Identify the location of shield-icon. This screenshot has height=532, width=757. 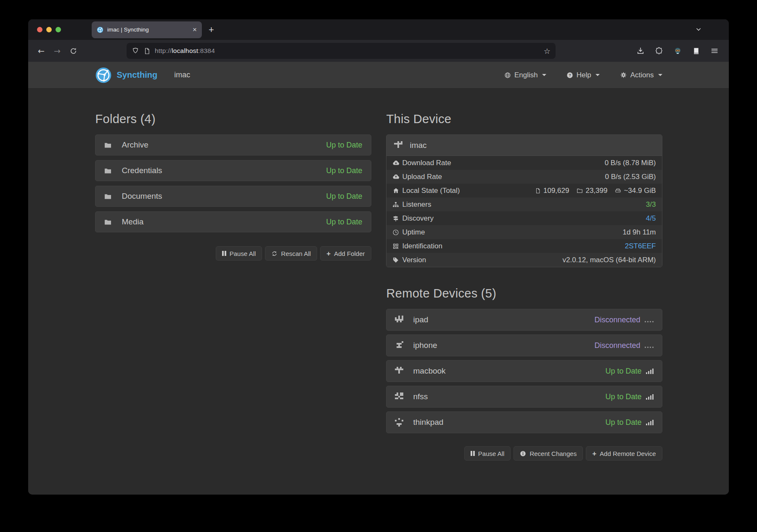
(135, 51).